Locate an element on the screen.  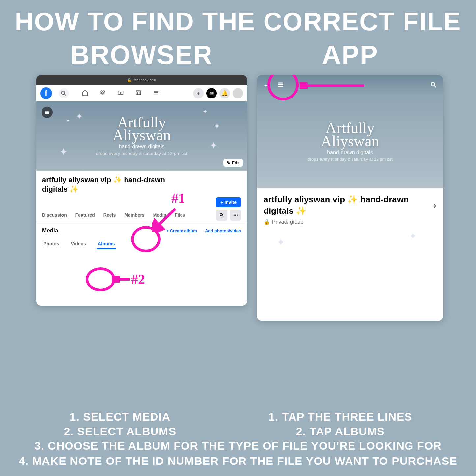
chevron-right-icon: › is located at coordinates (435, 206).